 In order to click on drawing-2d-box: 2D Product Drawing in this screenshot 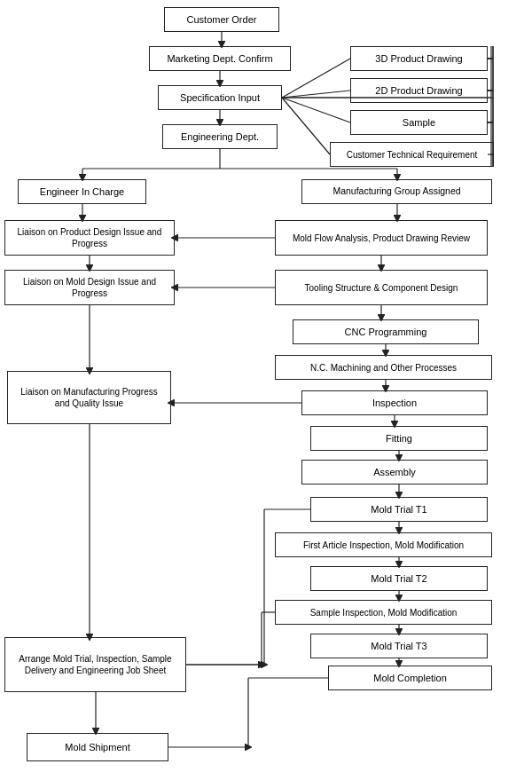, I will do `click(419, 91)`.